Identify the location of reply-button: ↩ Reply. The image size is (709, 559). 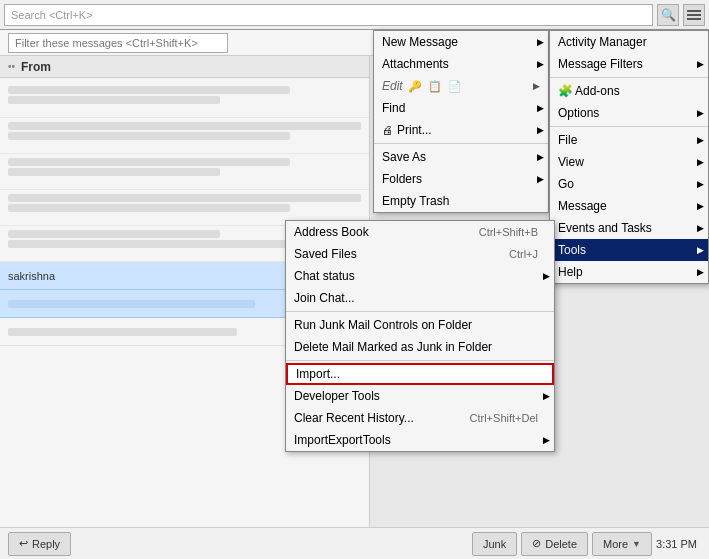
(40, 544).